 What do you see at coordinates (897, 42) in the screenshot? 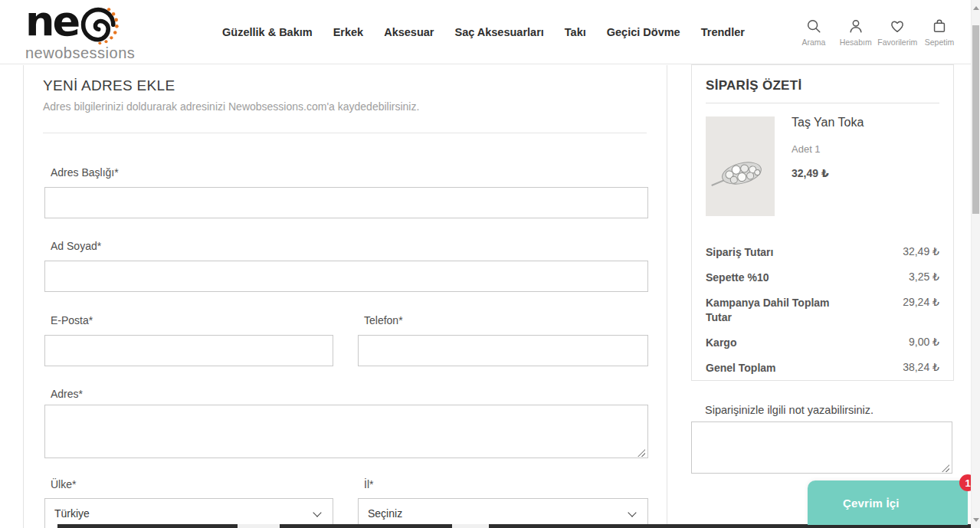
I see `favorites-label: Favorilerim` at bounding box center [897, 42].